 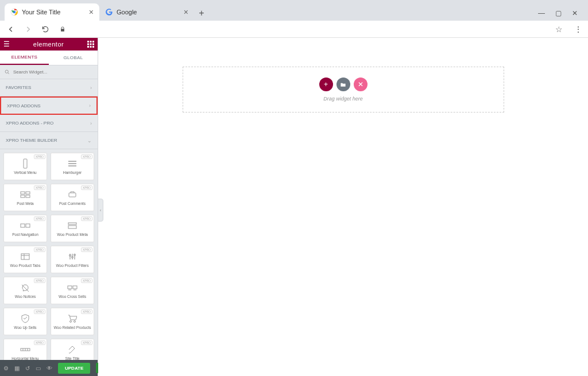 What do you see at coordinates (90, 141) in the screenshot?
I see `chevron-down-icon: ⌄` at bounding box center [90, 141].